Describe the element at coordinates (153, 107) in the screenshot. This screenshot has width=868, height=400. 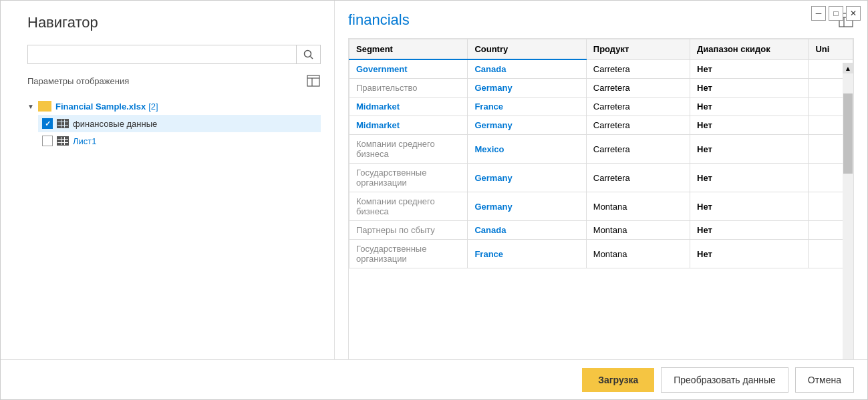
I see `count-label: [2]` at that location.